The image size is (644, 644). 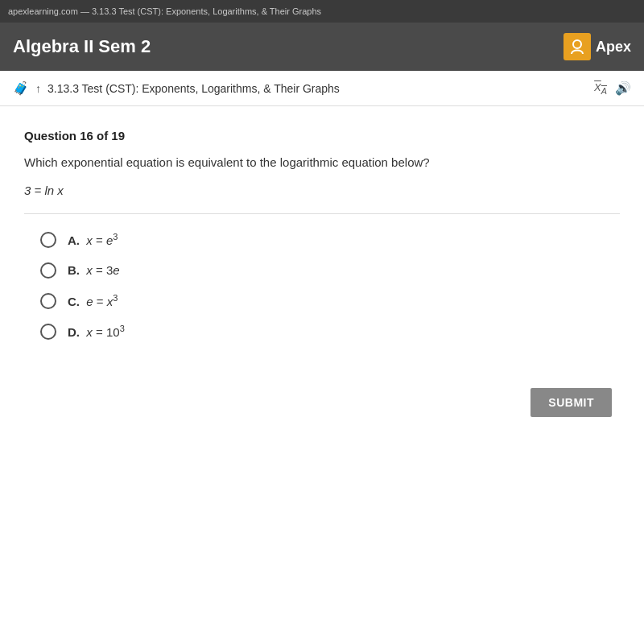 What do you see at coordinates (330, 270) in the screenshot?
I see `option-b: B. x = 3e` at bounding box center [330, 270].